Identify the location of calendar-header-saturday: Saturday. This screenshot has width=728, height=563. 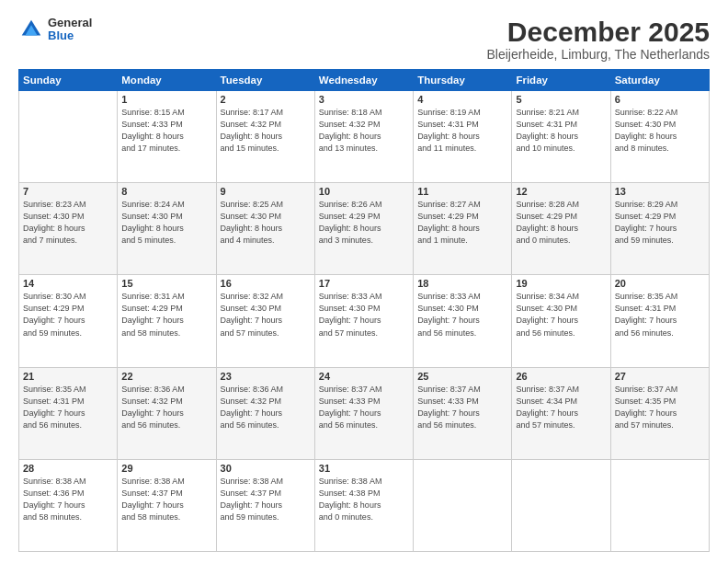
(660, 81).